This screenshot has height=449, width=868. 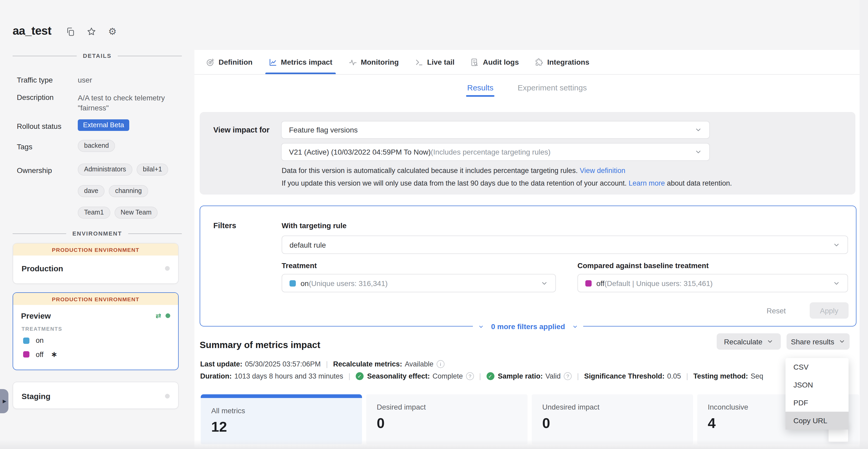 What do you see at coordinates (96, 352) in the screenshot?
I see `treatment-row: off ∗` at bounding box center [96, 352].